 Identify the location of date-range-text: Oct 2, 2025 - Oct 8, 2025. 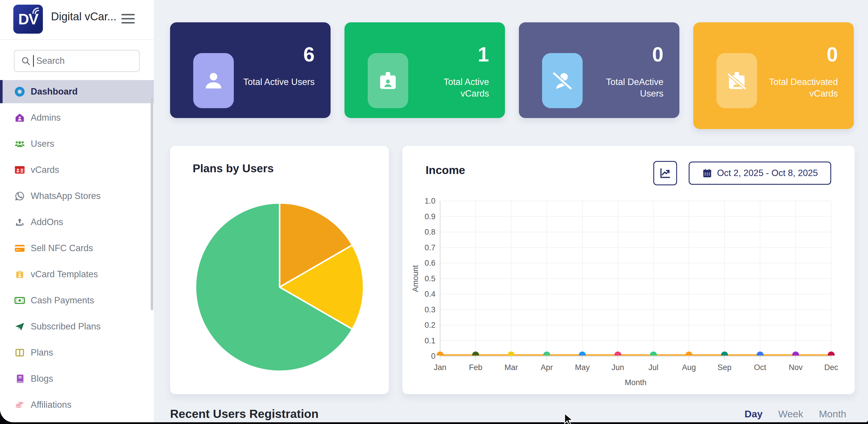
(768, 173).